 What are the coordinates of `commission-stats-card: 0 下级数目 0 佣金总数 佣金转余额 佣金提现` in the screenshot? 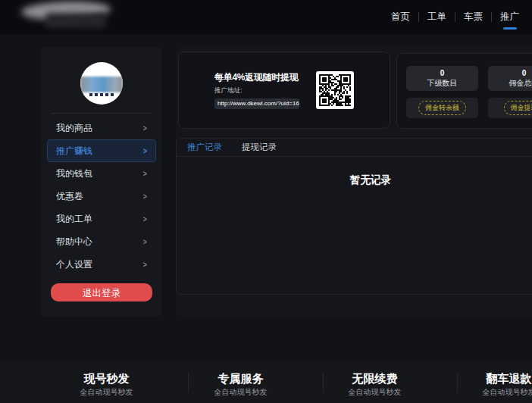 It's located at (464, 91).